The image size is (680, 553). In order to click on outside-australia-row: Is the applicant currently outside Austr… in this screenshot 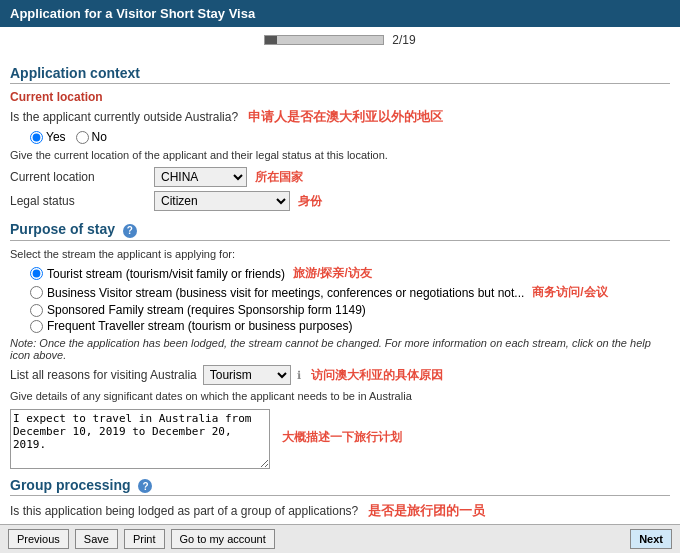, I will do `click(340, 117)`.